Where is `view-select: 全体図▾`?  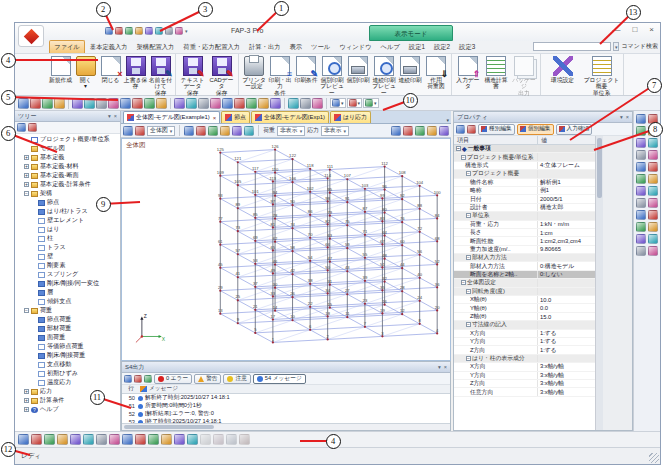
view-select: 全体図▾ is located at coordinates (161, 131).